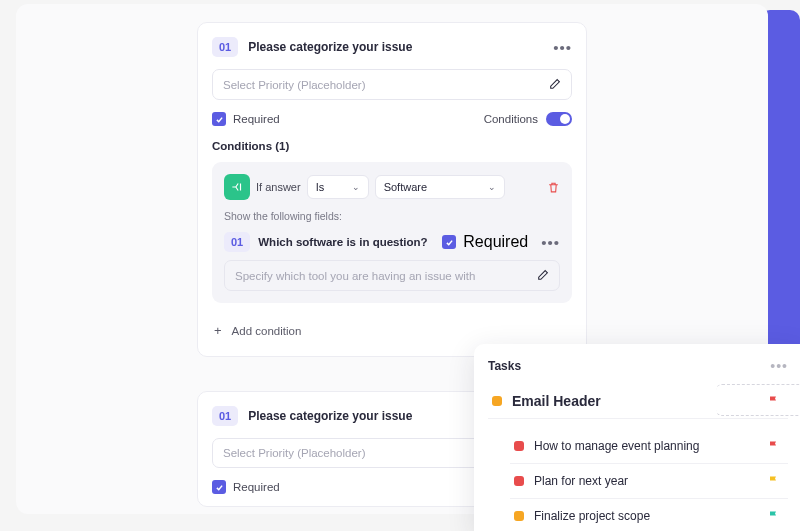  Describe the element at coordinates (554, 188) in the screenshot. I see `trash-icon` at that location.